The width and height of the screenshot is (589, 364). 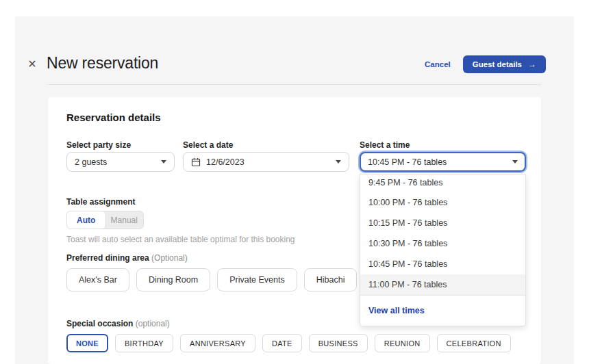 What do you see at coordinates (294, 85) in the screenshot?
I see `header-divider` at bounding box center [294, 85].